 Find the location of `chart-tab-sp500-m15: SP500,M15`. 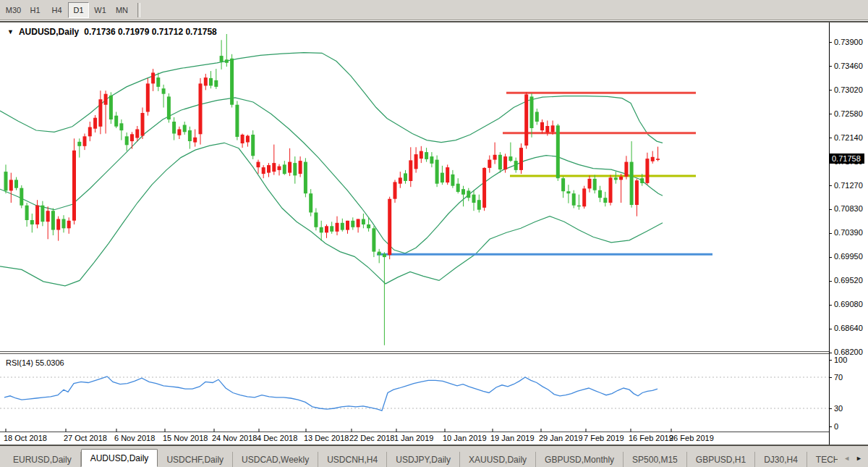

chart-tab-sp500-m15: SP500,M15 is located at coordinates (655, 459).